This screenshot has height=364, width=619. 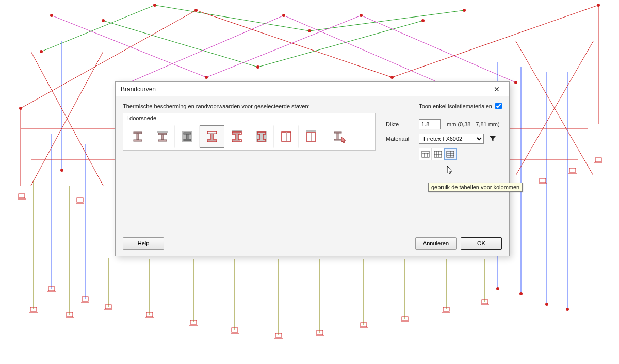 I want to click on section-option-custom, so click(x=340, y=137).